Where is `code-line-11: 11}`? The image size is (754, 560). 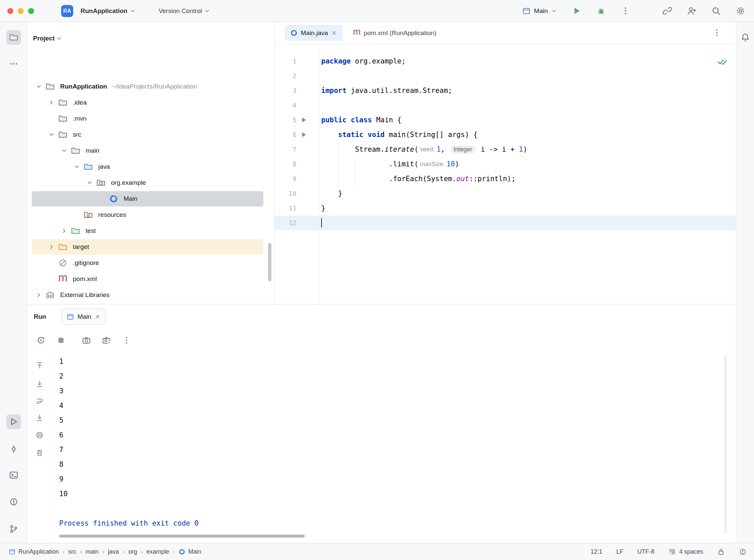 code-line-11: 11} is located at coordinates (505, 208).